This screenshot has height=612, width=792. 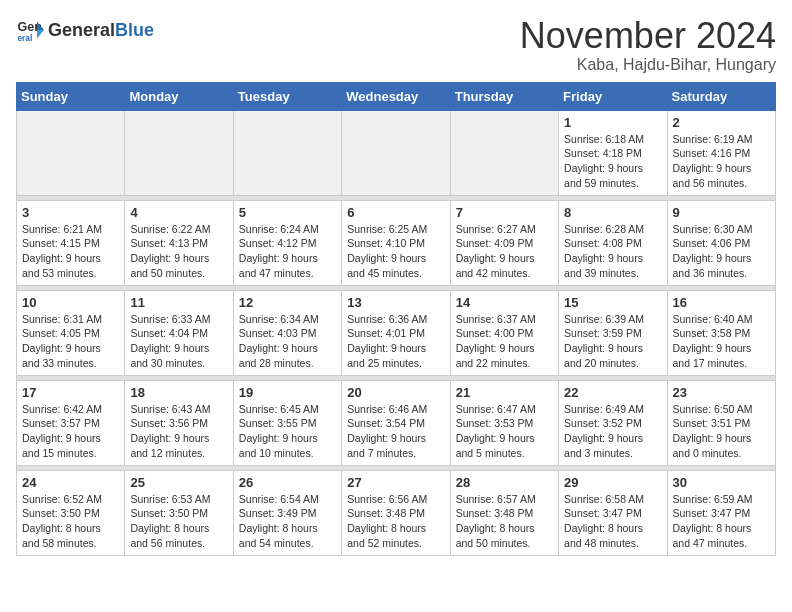 I want to click on day-cell: 6Sunrise: 6:25 AM Sunset: 4:10 PM Daylig…, so click(x=396, y=242).